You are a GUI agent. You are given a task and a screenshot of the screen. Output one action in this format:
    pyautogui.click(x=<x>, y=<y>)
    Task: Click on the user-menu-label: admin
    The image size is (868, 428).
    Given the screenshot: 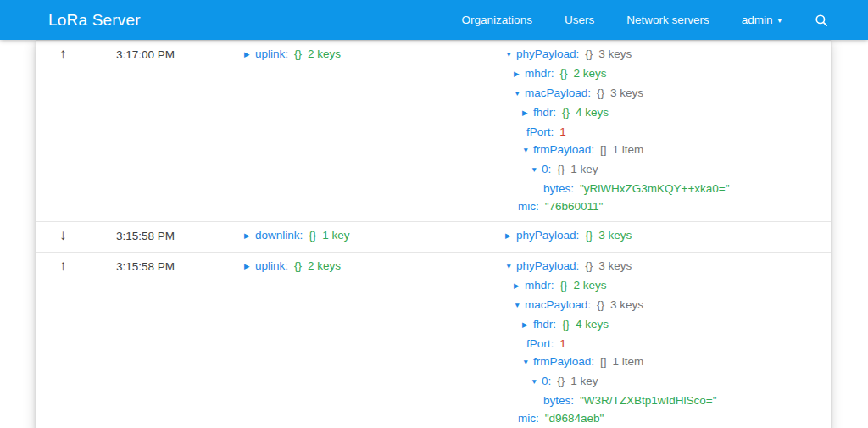 What is the action you would take?
    pyautogui.click(x=758, y=20)
    